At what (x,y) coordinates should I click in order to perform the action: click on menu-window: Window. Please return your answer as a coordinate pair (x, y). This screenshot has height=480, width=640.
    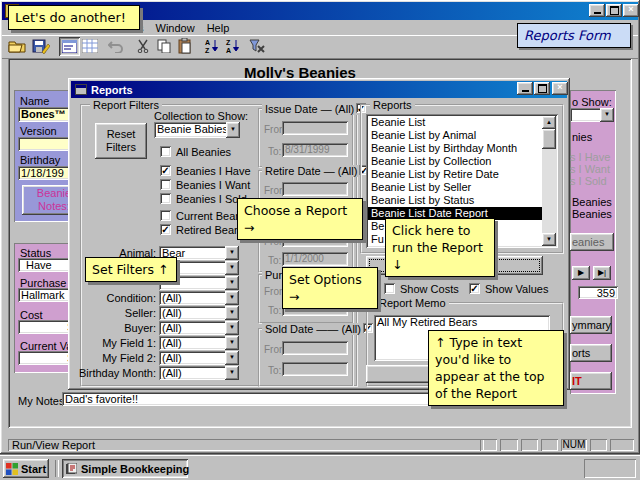
    Looking at the image, I should click on (176, 28).